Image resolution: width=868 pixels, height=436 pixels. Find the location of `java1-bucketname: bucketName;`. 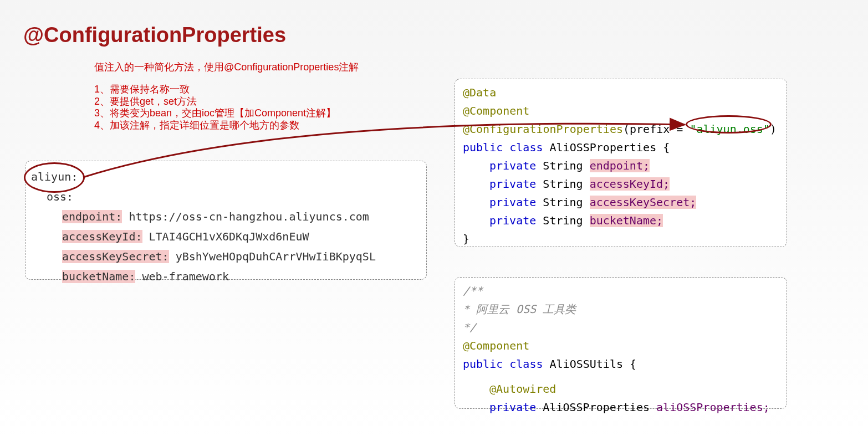

java1-bucketname: bucketName; is located at coordinates (626, 220).